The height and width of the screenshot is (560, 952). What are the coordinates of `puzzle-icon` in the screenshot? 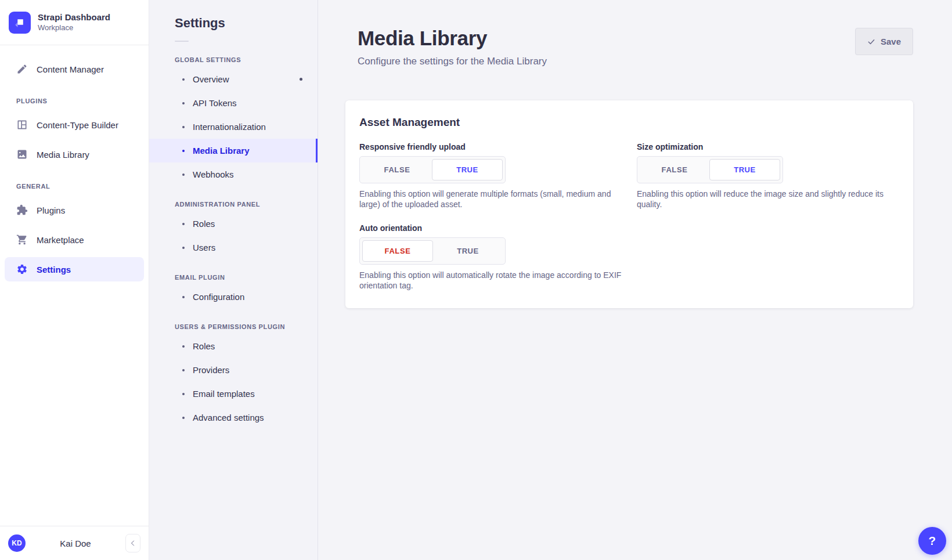 It's located at (22, 210).